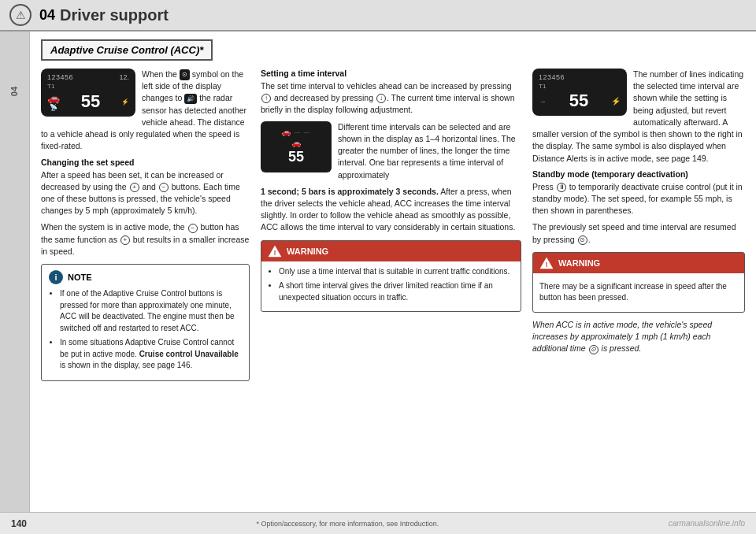  I want to click on note-box: i NOTE If one of the Adaptive Cruise Con…, so click(145, 323).